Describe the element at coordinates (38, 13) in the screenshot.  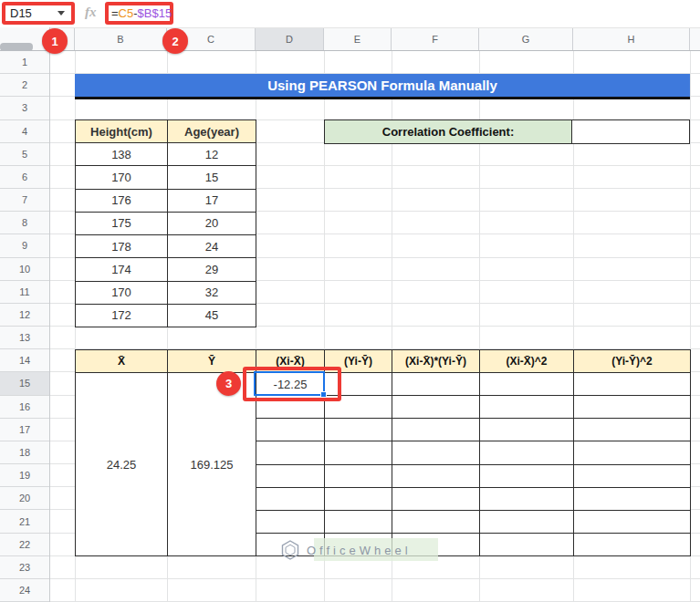
I see `name-box: D15` at that location.